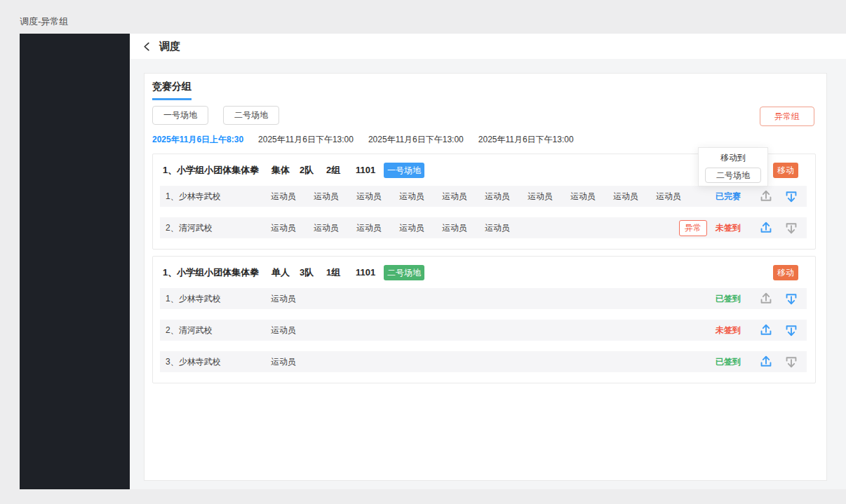 The height and width of the screenshot is (504, 846). What do you see at coordinates (483, 299) in the screenshot?
I see `team-row: 1、少林寺武校 运动员 已签到` at bounding box center [483, 299].